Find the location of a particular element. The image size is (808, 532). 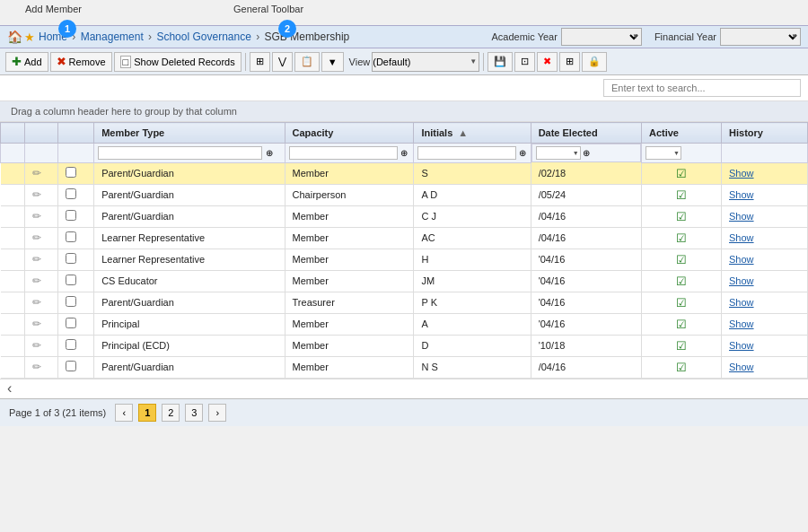

col-header-member-type: Member Type is located at coordinates (189, 133).